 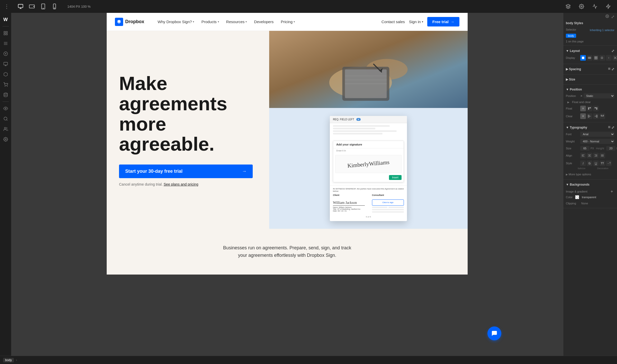 What do you see at coordinates (186, 171) in the screenshot?
I see `hero-cta-button: Start your 30-day free trial →` at bounding box center [186, 171].